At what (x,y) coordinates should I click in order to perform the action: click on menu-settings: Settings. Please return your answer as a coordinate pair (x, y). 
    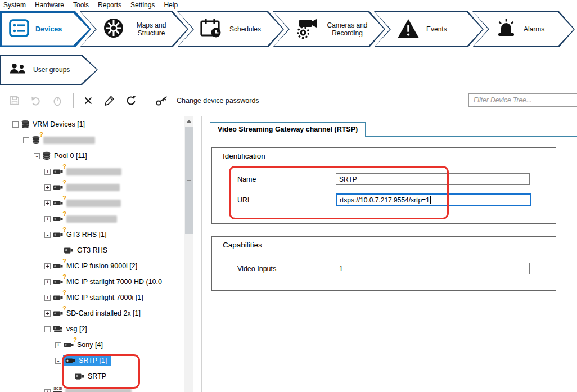
    Looking at the image, I should click on (143, 5).